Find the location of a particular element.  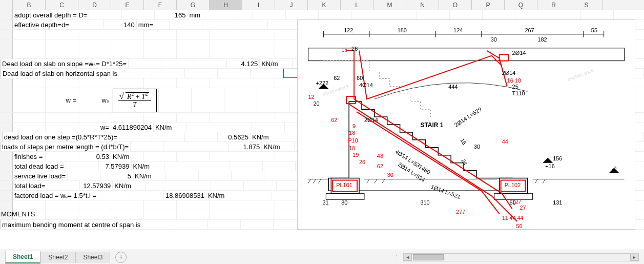

cell-G-knm4: KN/m is located at coordinates (278, 147).